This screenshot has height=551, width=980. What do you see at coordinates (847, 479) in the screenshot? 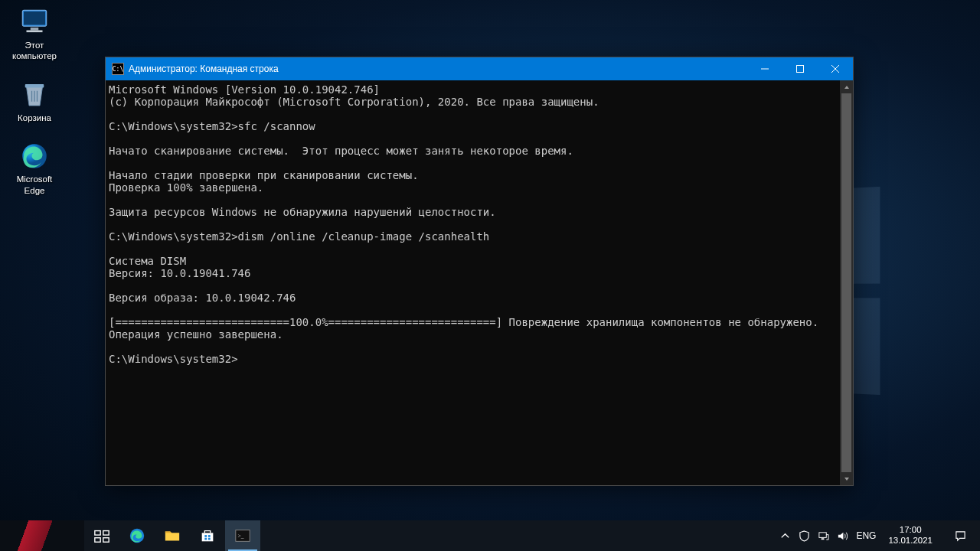
I see `scroll-down-arrow` at bounding box center [847, 479].